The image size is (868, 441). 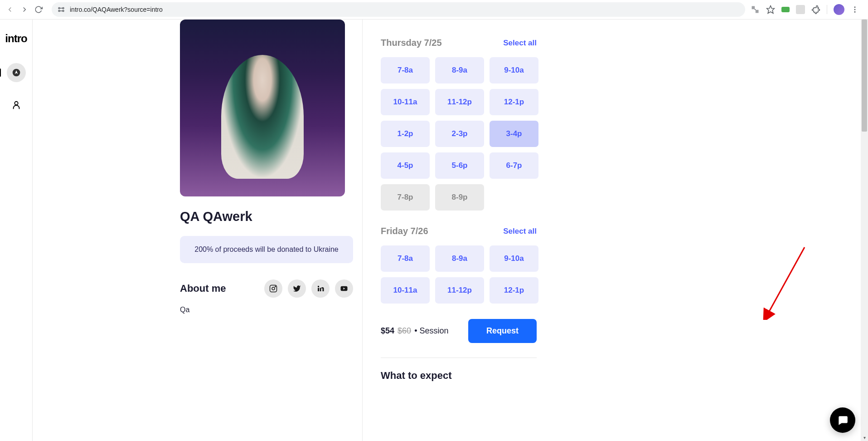 What do you see at coordinates (267, 310) in the screenshot?
I see `about-text: Qa` at bounding box center [267, 310].